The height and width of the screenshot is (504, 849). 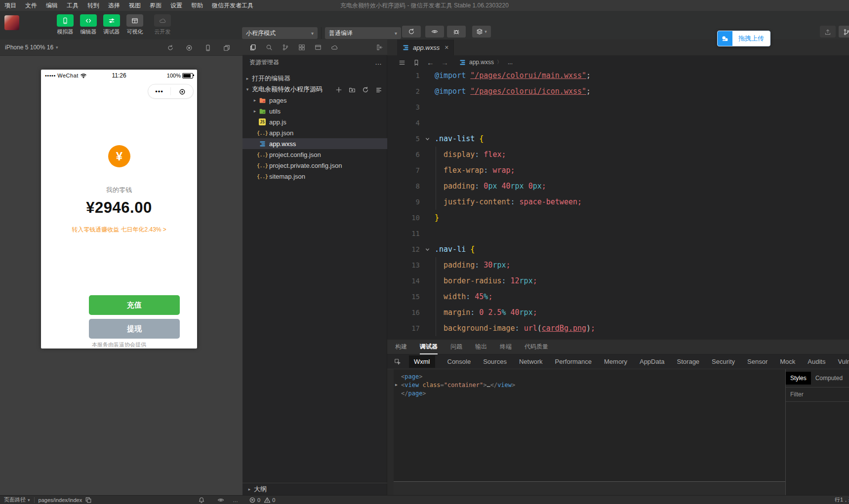 I want to click on recharge-button: 充值, so click(x=134, y=305).